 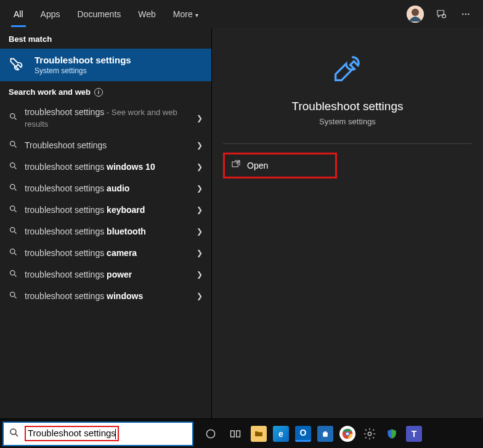 I want to click on taskbar: Troubleshoot settings e O T, so click(x=242, y=433).